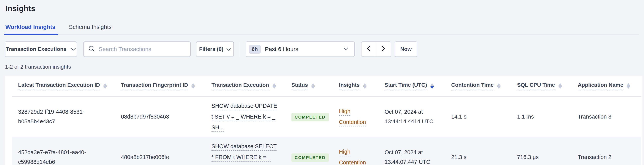 The image size is (644, 165). I want to click on cell-fingerprint-id: 480a8b217be006fe, so click(160, 151).